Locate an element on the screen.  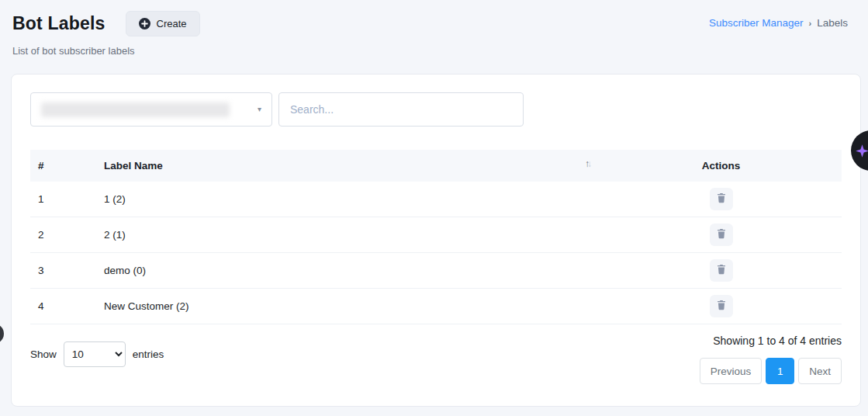
page-subtitle: List of bot subscriber labels is located at coordinates (106, 51).